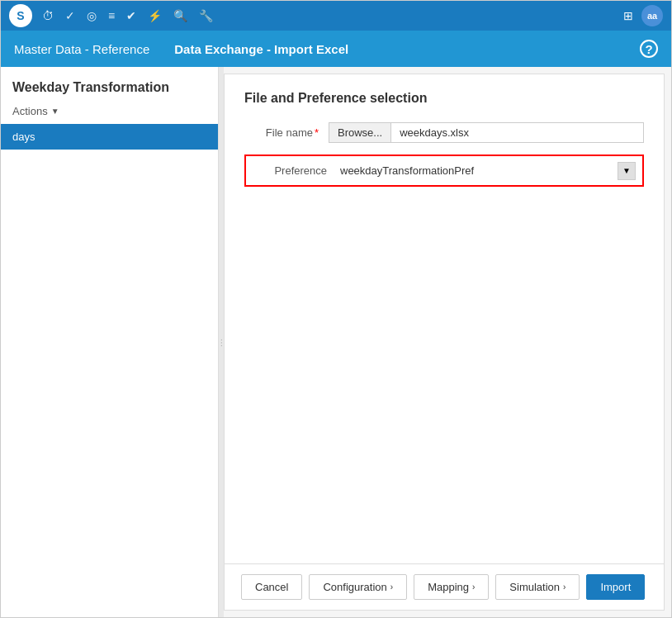 This screenshot has width=672, height=618. I want to click on nav-icons: ⏱ ✓ ◎ ≡ ✔ ⚡ 🔍 🔧, so click(127, 16).